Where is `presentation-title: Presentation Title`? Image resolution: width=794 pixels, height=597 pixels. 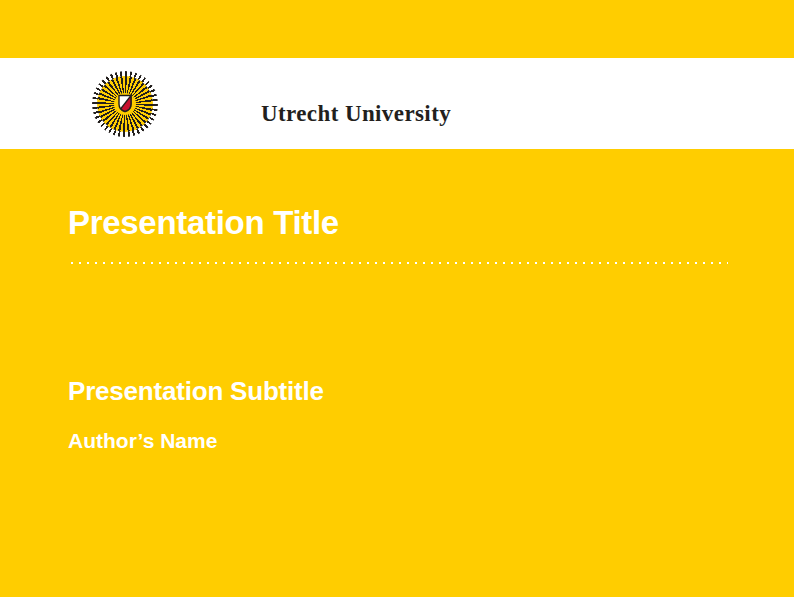
presentation-title: Presentation Title is located at coordinates (204, 223).